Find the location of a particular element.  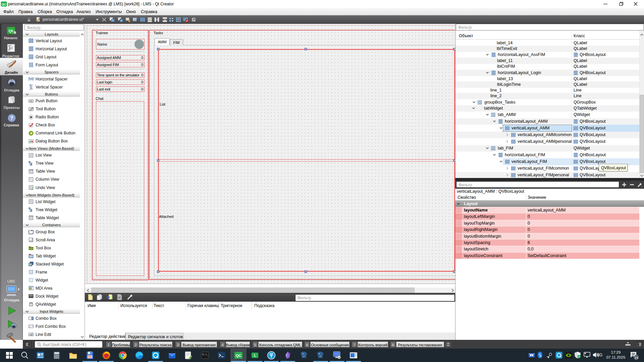

svg-text: L is located at coordinates (255, 355).